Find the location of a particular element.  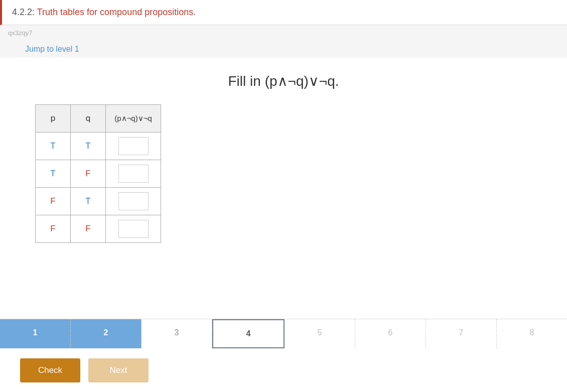

buttons-row: Check Next is located at coordinates (284, 370).